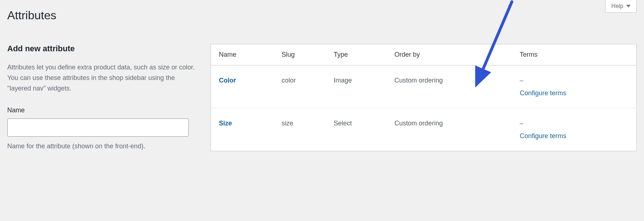 This screenshot has height=221, width=644. Describe the element at coordinates (102, 49) in the screenshot. I see `add-attribute-heading: Add new attribute` at that location.